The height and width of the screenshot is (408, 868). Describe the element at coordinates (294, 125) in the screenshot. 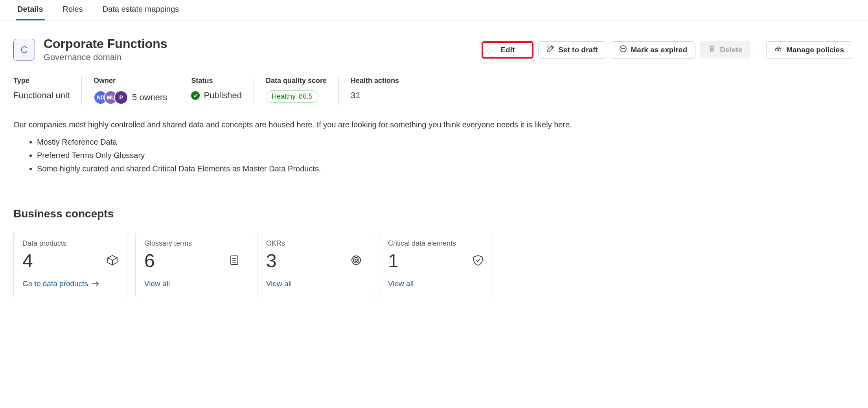

I see `description-text: Our companies most highly controlled and…` at that location.